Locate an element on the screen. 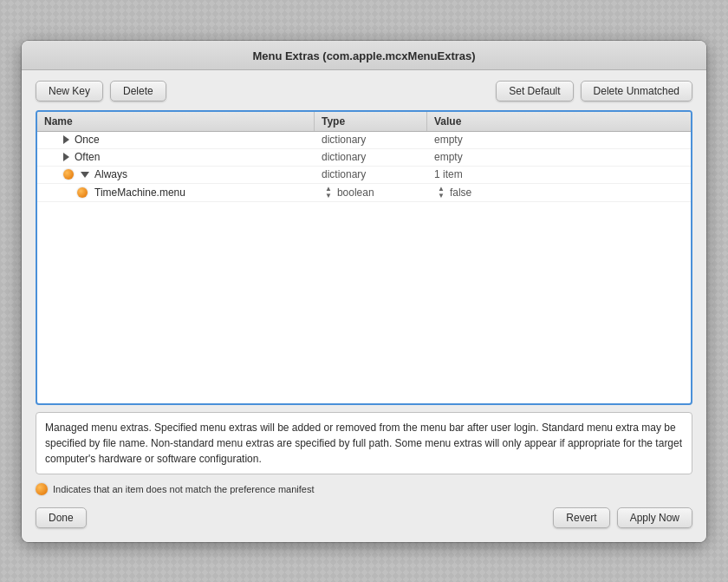 The height and width of the screenshot is (582, 728). window-title: Menu Extras (com.apple.mcxMenuExtras) is located at coordinates (364, 56).